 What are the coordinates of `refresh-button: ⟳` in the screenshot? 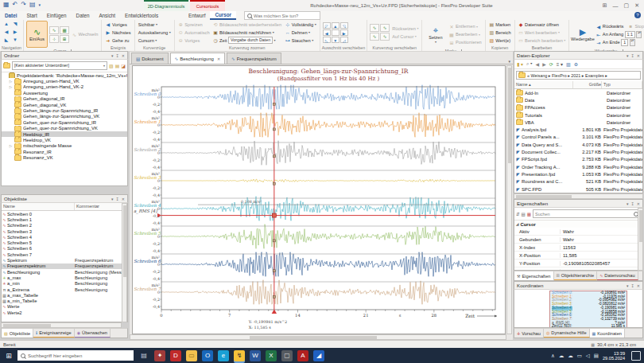 It's located at (552, 64).